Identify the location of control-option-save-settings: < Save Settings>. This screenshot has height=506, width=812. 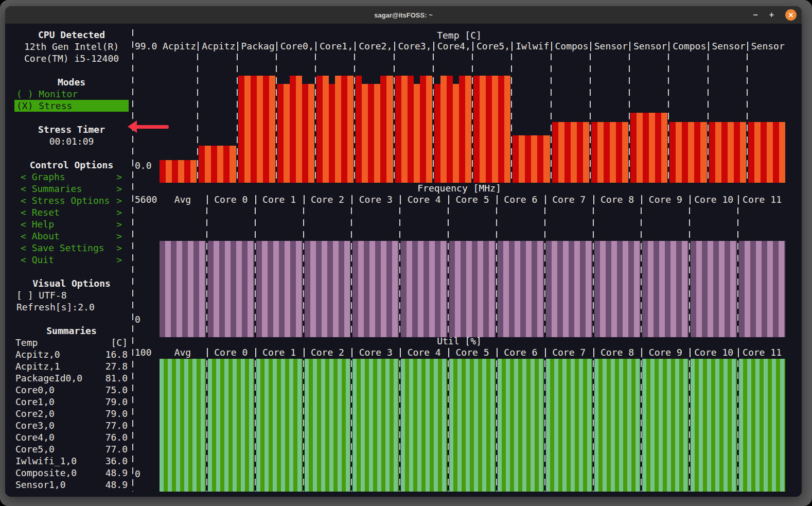
(72, 248).